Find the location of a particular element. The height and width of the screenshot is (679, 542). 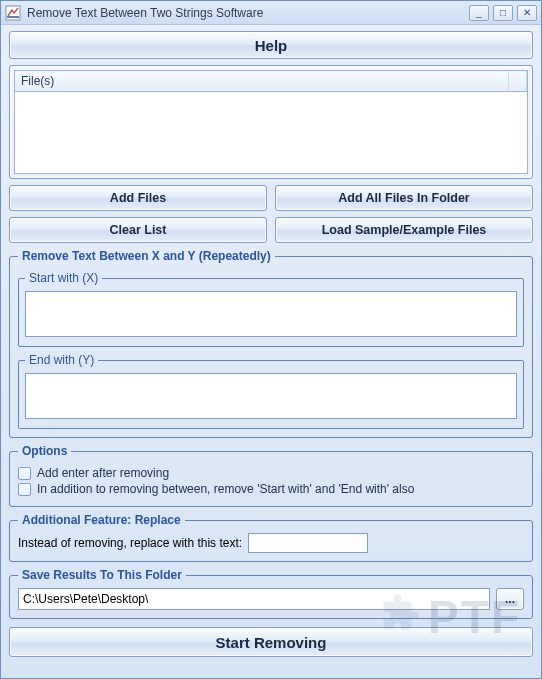

opt-remove-markers-label: In addition to removing between, remove … is located at coordinates (226, 489).